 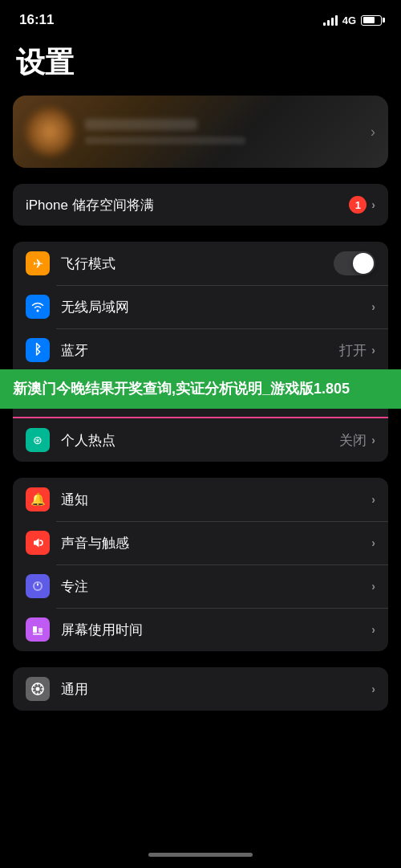 I want to click on sound-icon, so click(x=38, y=543).